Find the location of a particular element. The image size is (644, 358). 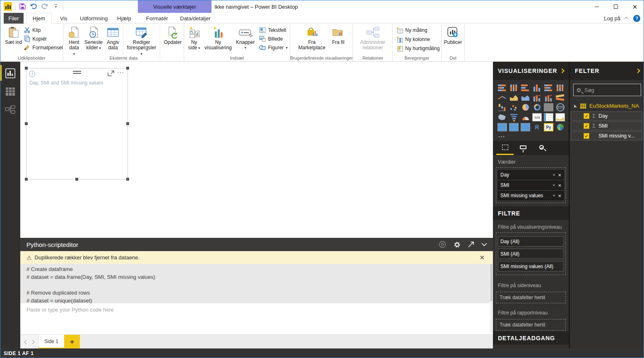

new-quick-measure-button: Ny hurtigmåling is located at coordinates (418, 48).